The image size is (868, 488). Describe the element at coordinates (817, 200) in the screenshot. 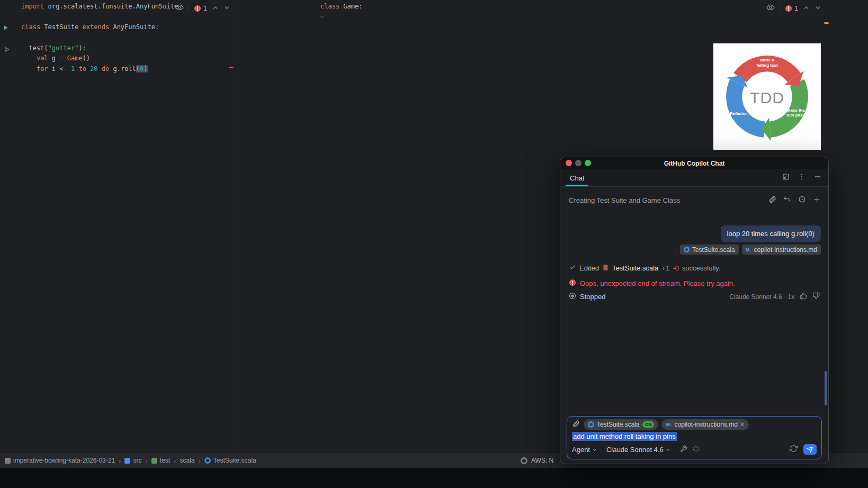

I see `new-chat-icon` at that location.